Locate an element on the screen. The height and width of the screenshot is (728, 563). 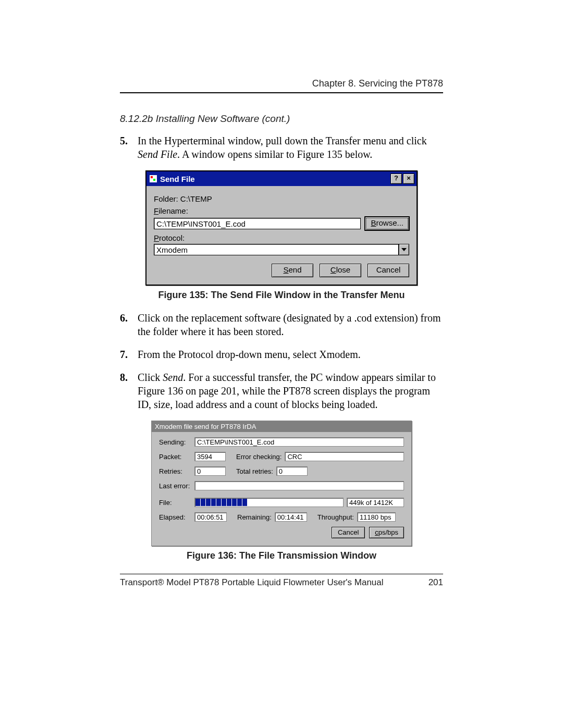
send-file-dialog: Send File ? × Folder: C:\TEMP Filename: … is located at coordinates (282, 228).